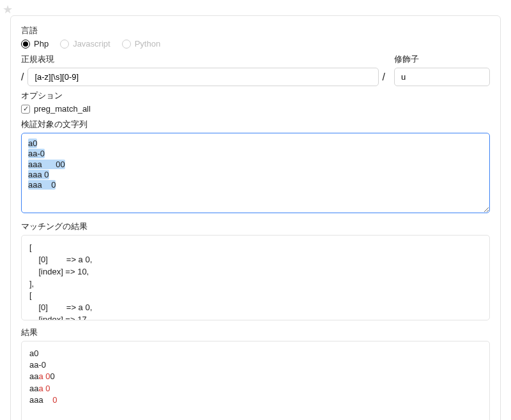  Describe the element at coordinates (203, 77) in the screenshot. I see `regex-pattern-input` at that location.